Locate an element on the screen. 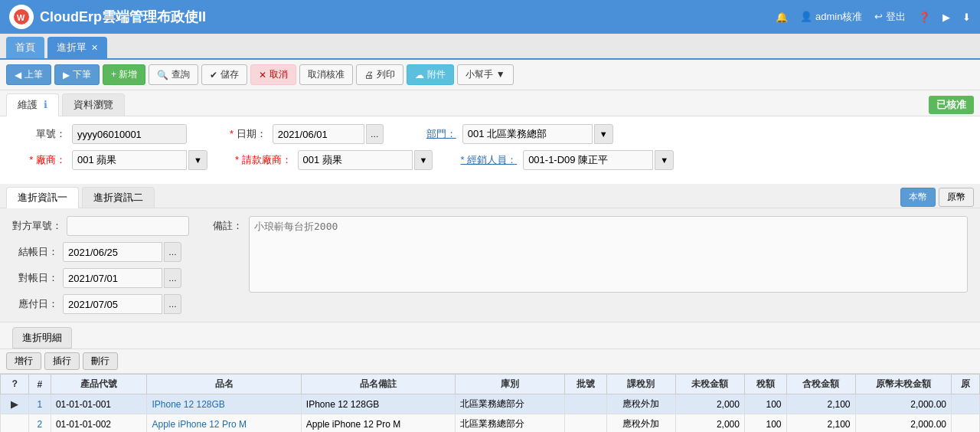 This screenshot has width=980, height=432. reconcile-date-input is located at coordinates (113, 278).